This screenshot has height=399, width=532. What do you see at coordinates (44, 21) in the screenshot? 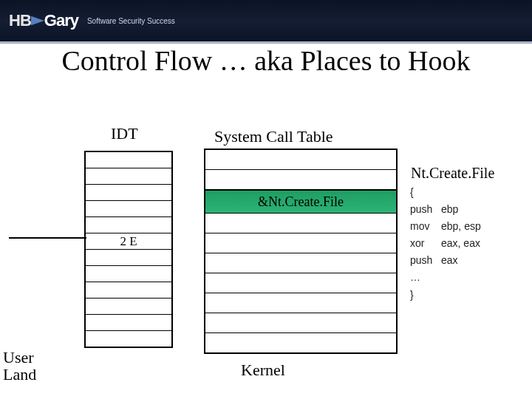
I see `logo-text: HBGary` at bounding box center [44, 21].